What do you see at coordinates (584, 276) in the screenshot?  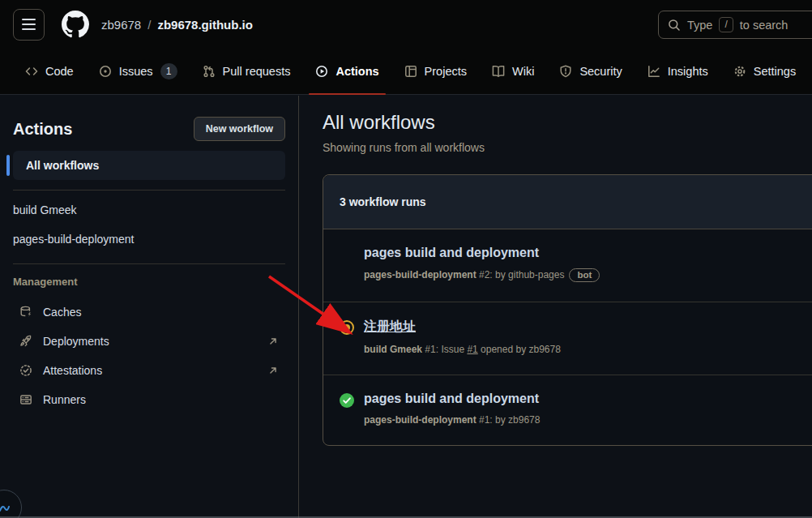 I see `bot-badge: bot` at bounding box center [584, 276].